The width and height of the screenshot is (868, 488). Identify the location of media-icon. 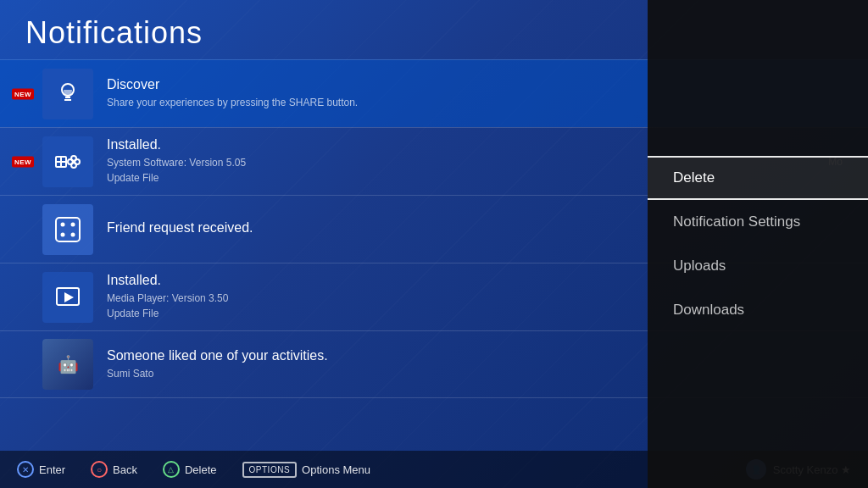
(68, 297).